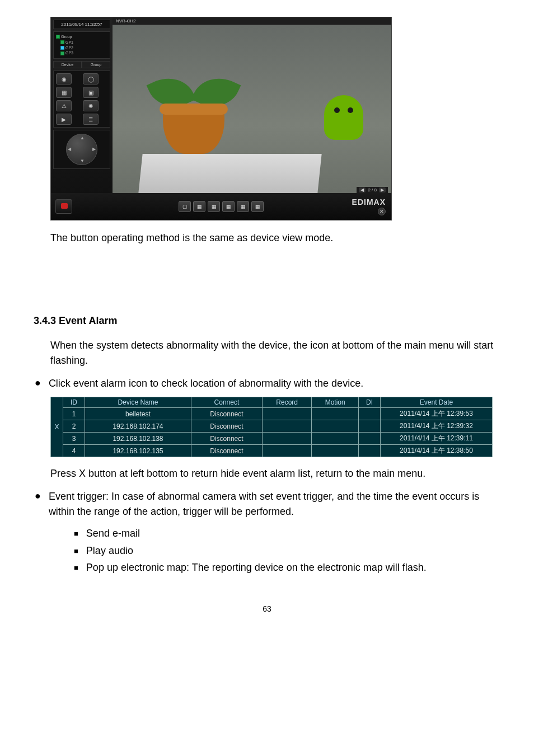 The height and width of the screenshot is (756, 534). Describe the element at coordinates (275, 427) in the screenshot. I see `event-alarm-table: X ID Device Name Connect Record Motion D…` at that location.